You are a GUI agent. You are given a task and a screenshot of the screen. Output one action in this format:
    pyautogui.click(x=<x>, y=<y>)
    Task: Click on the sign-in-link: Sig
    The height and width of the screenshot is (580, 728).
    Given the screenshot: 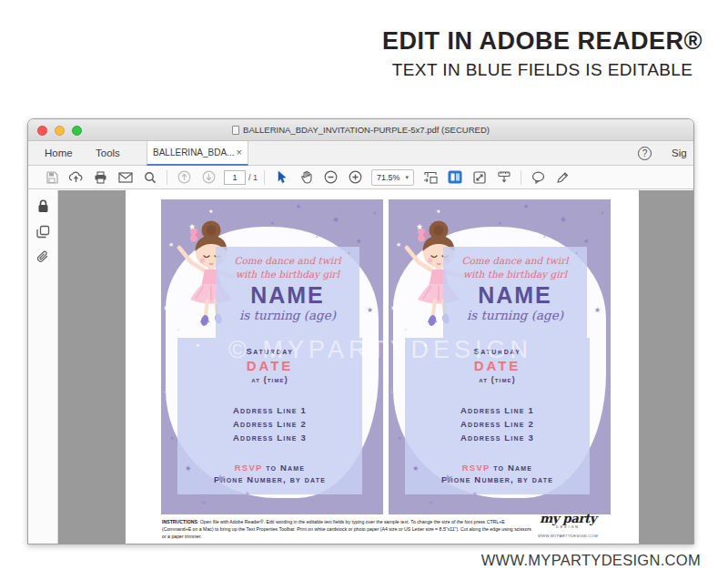 What is the action you would take?
    pyautogui.click(x=682, y=153)
    